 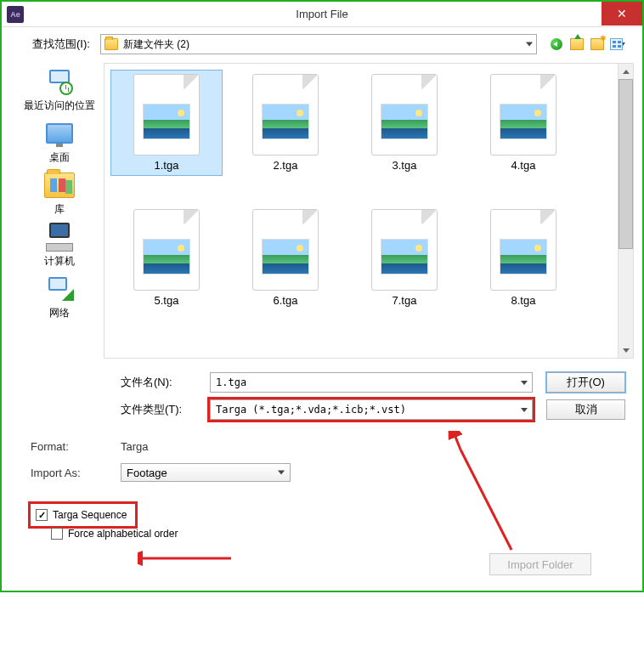 I want to click on file-name-label: 2.tga, so click(x=285, y=165).